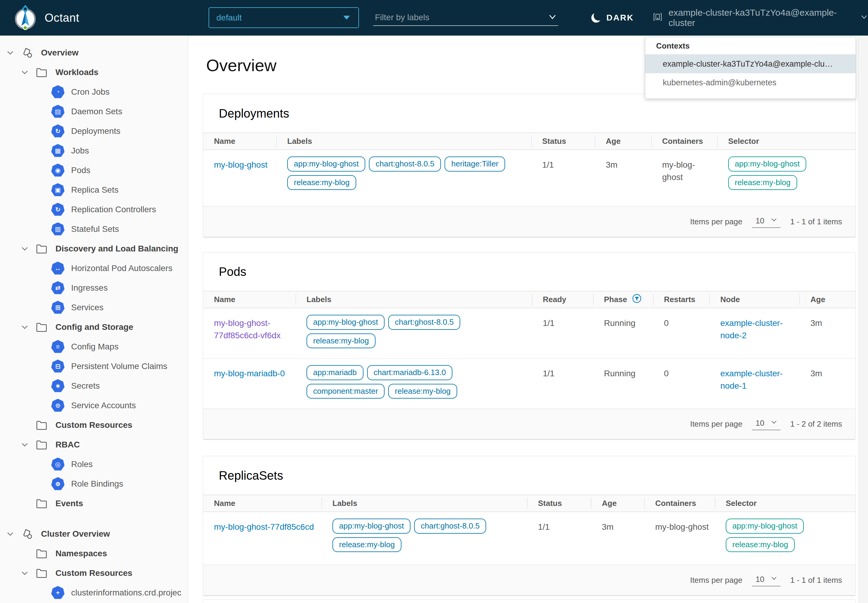 This screenshot has width=868, height=603. Describe the element at coordinates (81, 554) in the screenshot. I see `sidebar-item-label: Namespaces` at that location.